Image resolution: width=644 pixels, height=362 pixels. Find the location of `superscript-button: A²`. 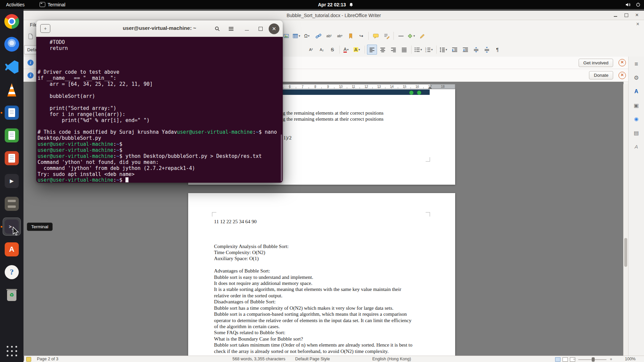

superscript-button: A² is located at coordinates (311, 50).